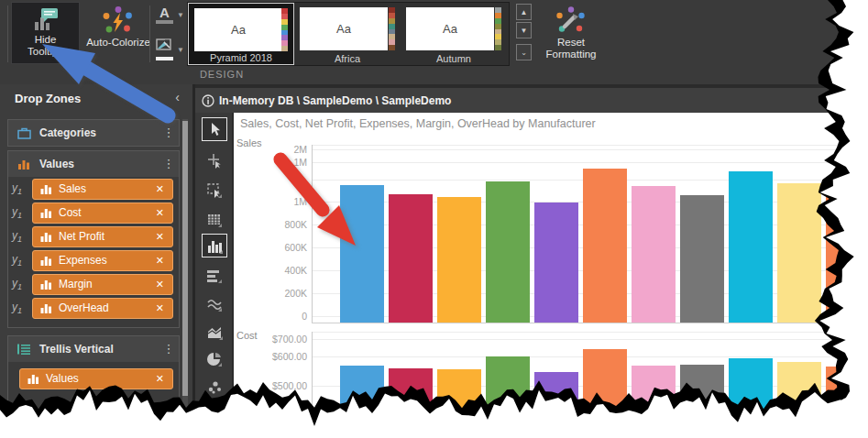  Describe the element at coordinates (572, 54) in the screenshot. I see `reset-formatting-label-2: Formatting` at that location.